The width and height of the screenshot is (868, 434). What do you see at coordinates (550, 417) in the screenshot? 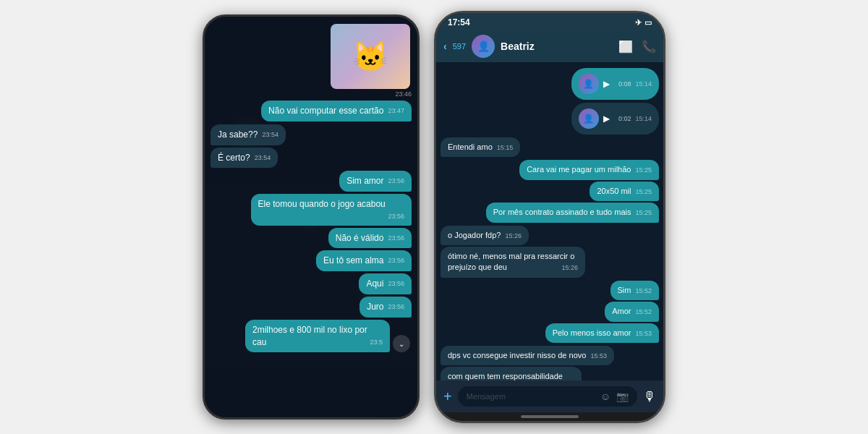
I see `home-bar` at bounding box center [550, 417].